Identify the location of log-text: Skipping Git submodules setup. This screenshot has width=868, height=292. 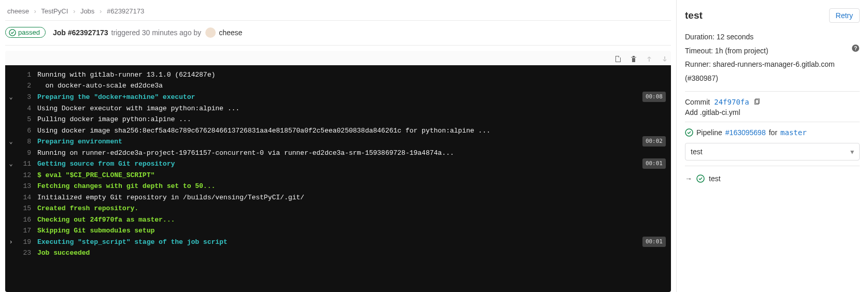
(96, 231).